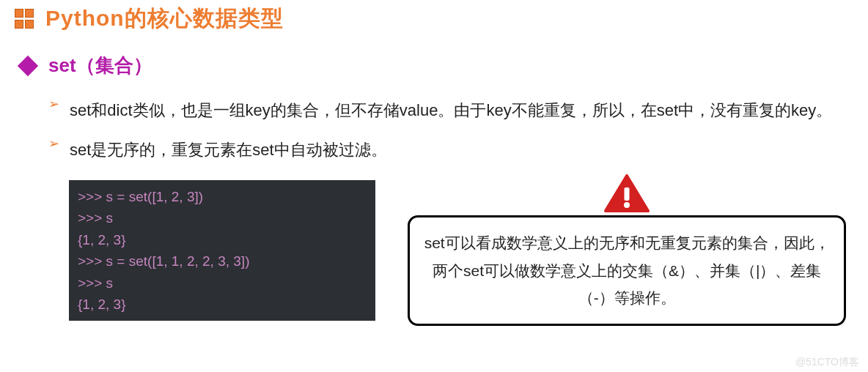 The width and height of the screenshot is (868, 372). I want to click on code-line: >>> s = set([1, 2, 3]), so click(222, 196).